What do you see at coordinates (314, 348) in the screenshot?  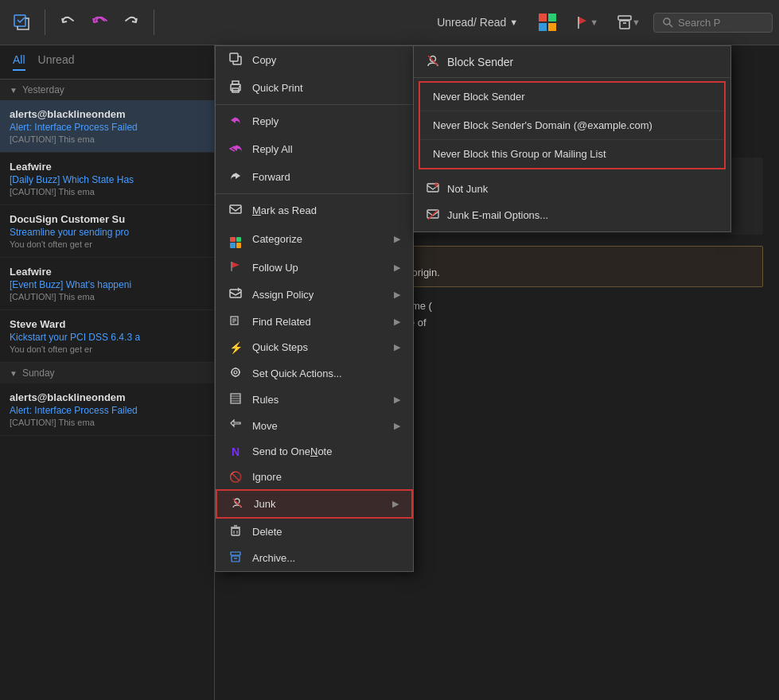 I see `ctx-quick-steps: ⚡ Quick Steps ▶` at bounding box center [314, 348].